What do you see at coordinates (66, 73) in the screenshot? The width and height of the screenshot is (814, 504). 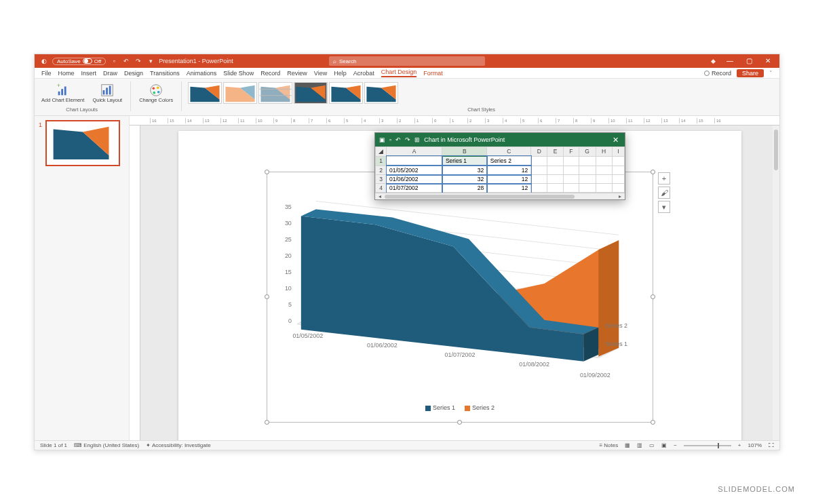 I see `tab-home: Home` at bounding box center [66, 73].